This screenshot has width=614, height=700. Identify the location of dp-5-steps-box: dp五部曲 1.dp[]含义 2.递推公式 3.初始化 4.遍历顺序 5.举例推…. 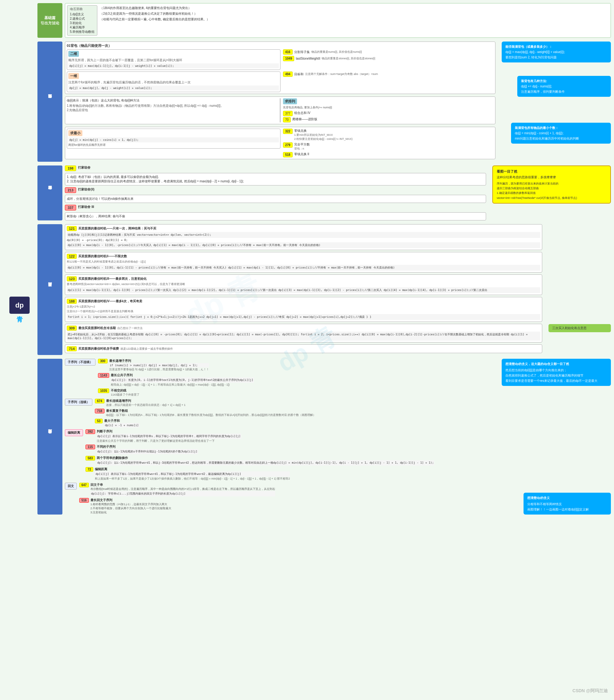
(82, 21).